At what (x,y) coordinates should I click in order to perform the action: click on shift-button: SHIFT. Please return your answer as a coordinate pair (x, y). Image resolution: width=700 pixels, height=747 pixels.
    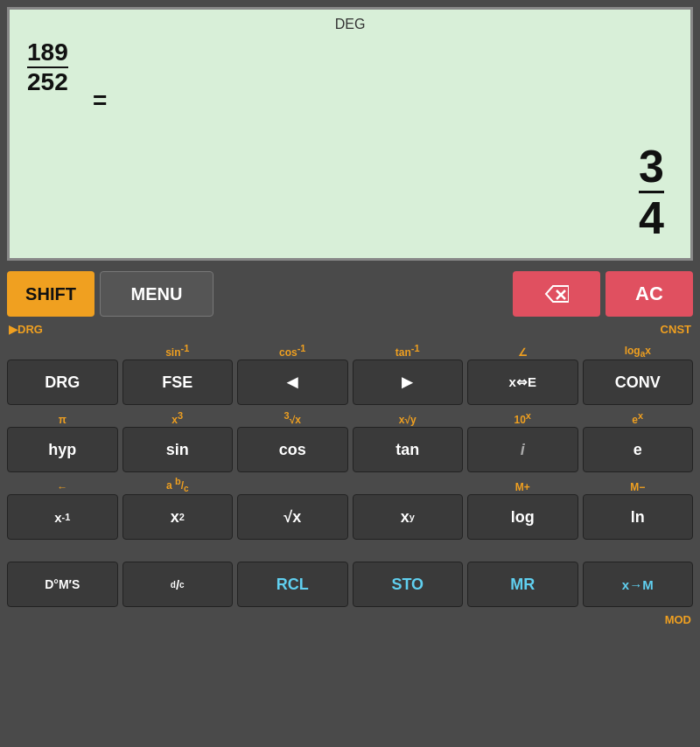
    Looking at the image, I should click on (51, 294).